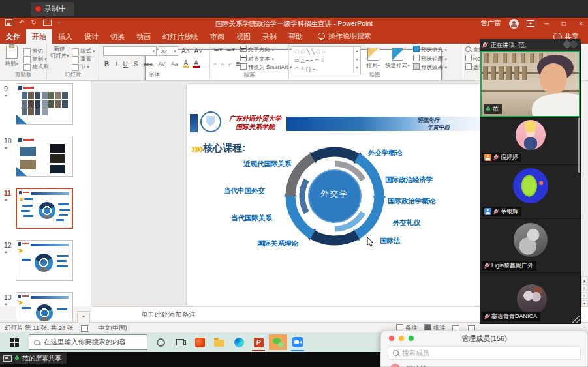  What do you see at coordinates (37, 51) in the screenshot?
I see `cut-button: 剪切` at bounding box center [37, 51].